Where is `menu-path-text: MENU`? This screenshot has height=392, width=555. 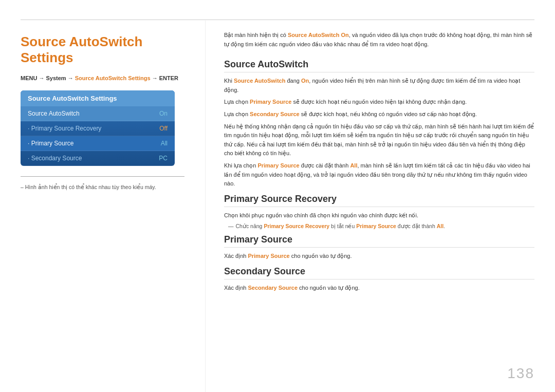 menu-path-text: MENU is located at coordinates (29, 78).